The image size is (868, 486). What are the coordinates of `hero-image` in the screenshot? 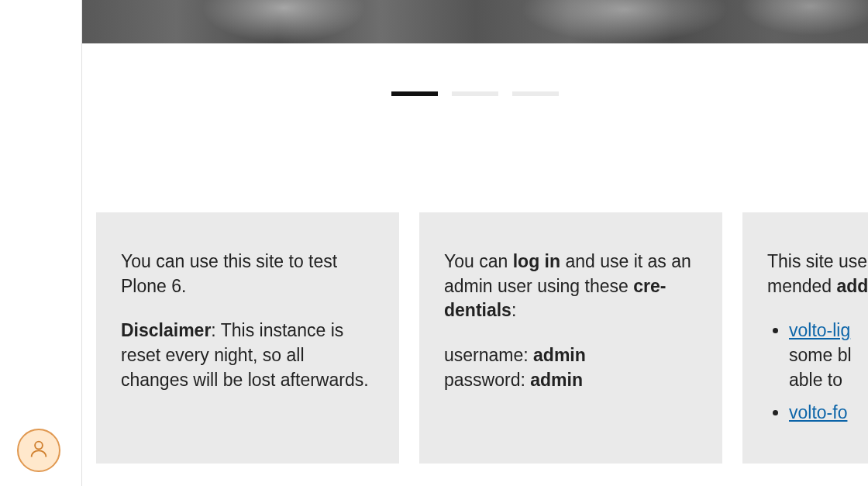 It's located at (475, 22).